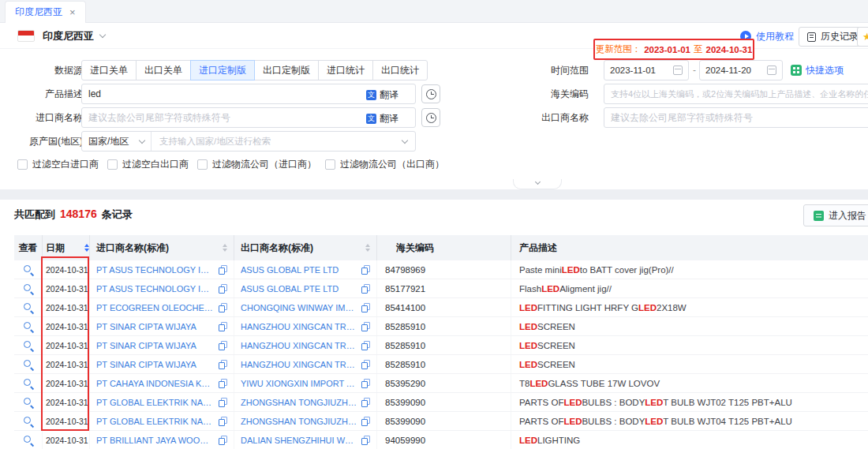 The image size is (868, 449). Describe the element at coordinates (306, 248) in the screenshot. I see `column-header: 出口商名称(标准)` at that location.